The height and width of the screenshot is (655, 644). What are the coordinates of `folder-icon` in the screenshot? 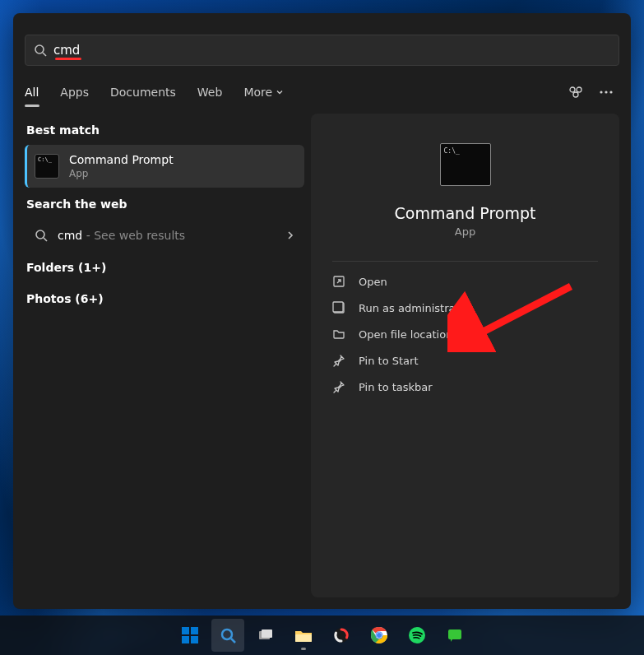 It's located at (339, 334).